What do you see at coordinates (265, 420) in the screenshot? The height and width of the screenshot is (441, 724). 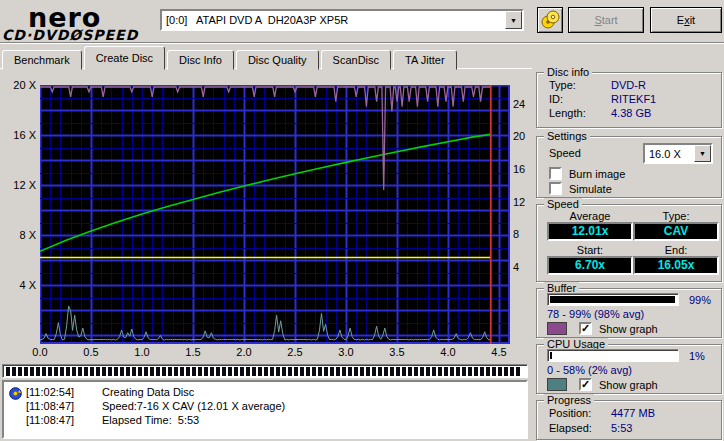 I see `log-line: [11:08:47] Elapsed Time: 5:53` at bounding box center [265, 420].